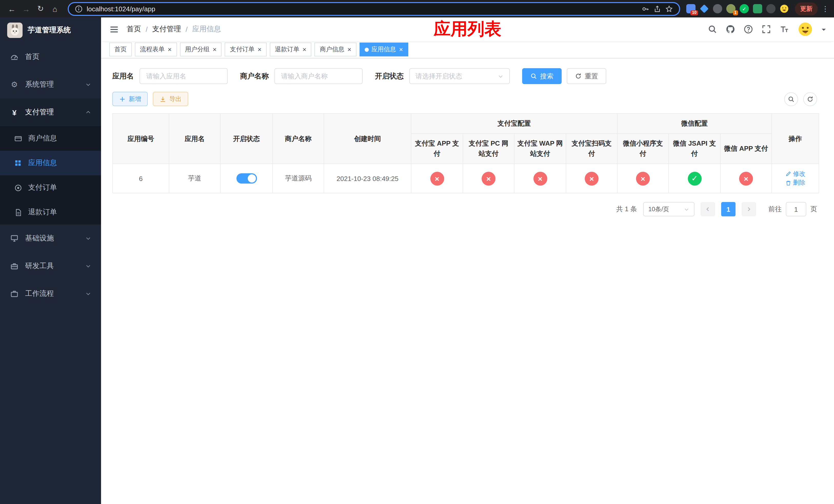 This screenshot has height=504, width=834. What do you see at coordinates (14, 238) in the screenshot?
I see `infrastructure-icon` at bounding box center [14, 238].